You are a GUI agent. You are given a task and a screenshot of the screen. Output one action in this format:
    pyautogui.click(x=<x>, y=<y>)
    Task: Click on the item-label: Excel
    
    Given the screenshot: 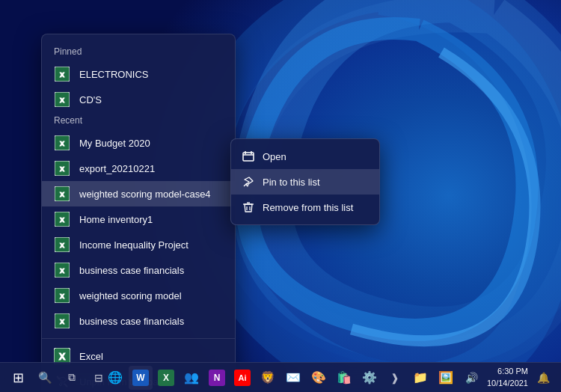 What is the action you would take?
    pyautogui.click(x=91, y=356)
    